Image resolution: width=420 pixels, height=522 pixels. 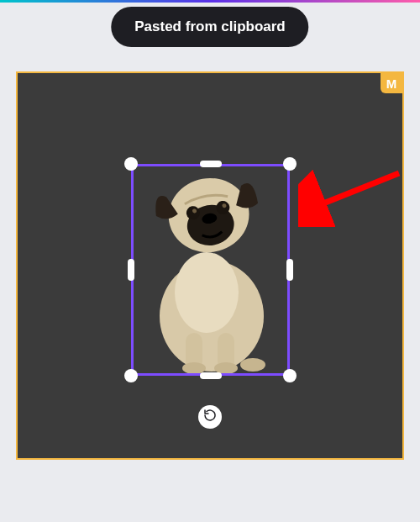 What do you see at coordinates (210, 27) in the screenshot?
I see `toast-notification: Pasted from clipboard` at bounding box center [210, 27].